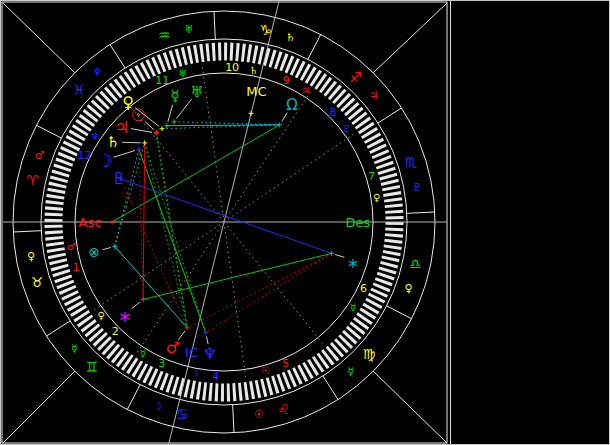 Image resolution: width=610 pixels, height=445 pixels. What do you see at coordinates (162, 364) in the screenshot?
I see `house-number: 3` at bounding box center [162, 364].